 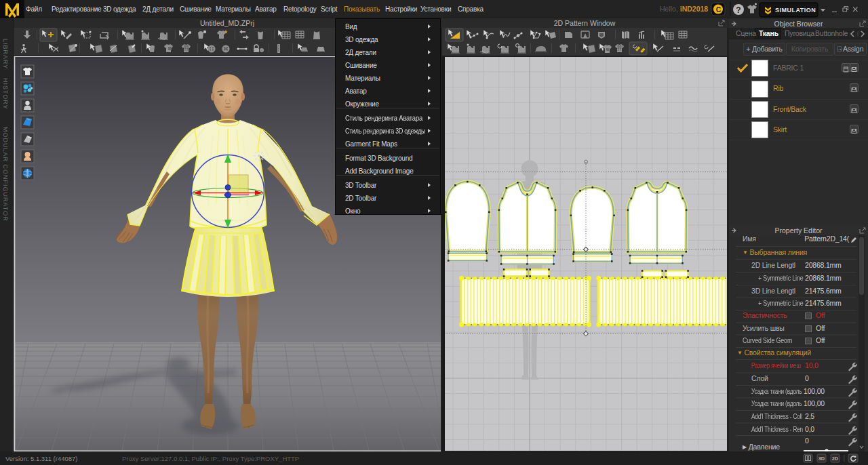 I want to click on svg-text: 2D, so click(x=835, y=458).